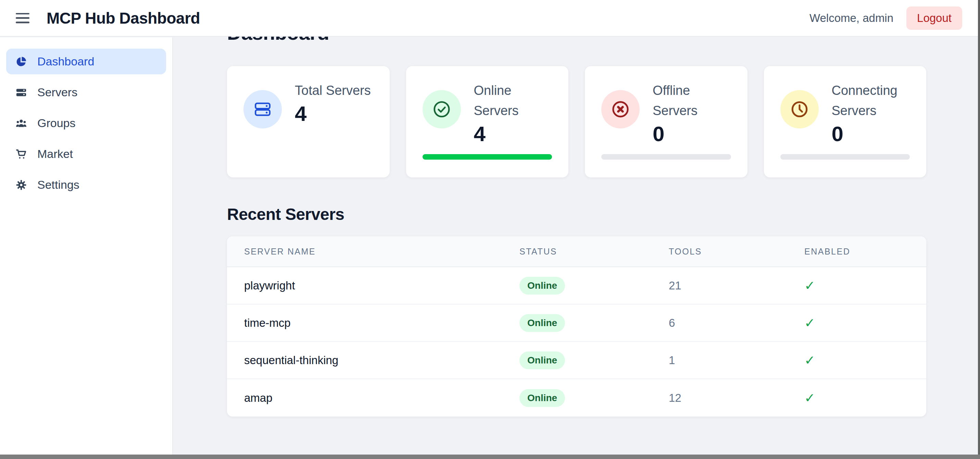 This screenshot has width=980, height=459. I want to click on column-header-tools: Tools, so click(719, 252).